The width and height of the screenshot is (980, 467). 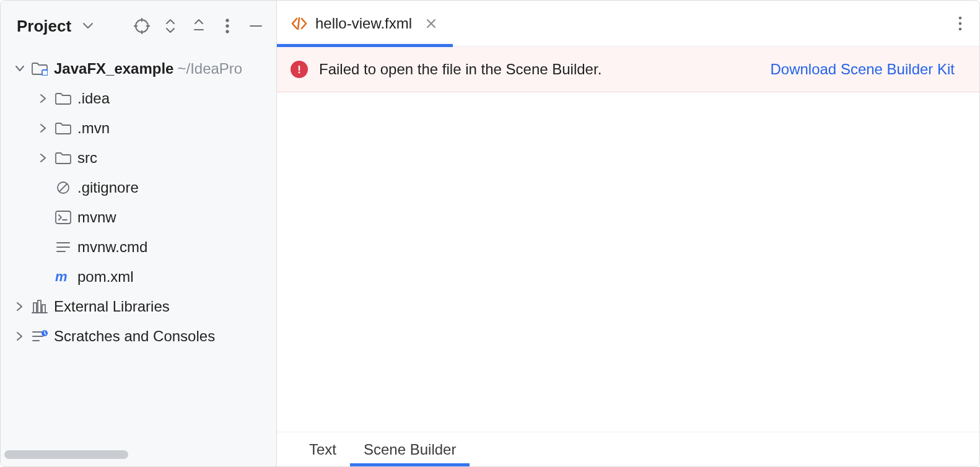 What do you see at coordinates (134, 336) in the screenshot?
I see `tree-label: Scratches and Consoles` at bounding box center [134, 336].